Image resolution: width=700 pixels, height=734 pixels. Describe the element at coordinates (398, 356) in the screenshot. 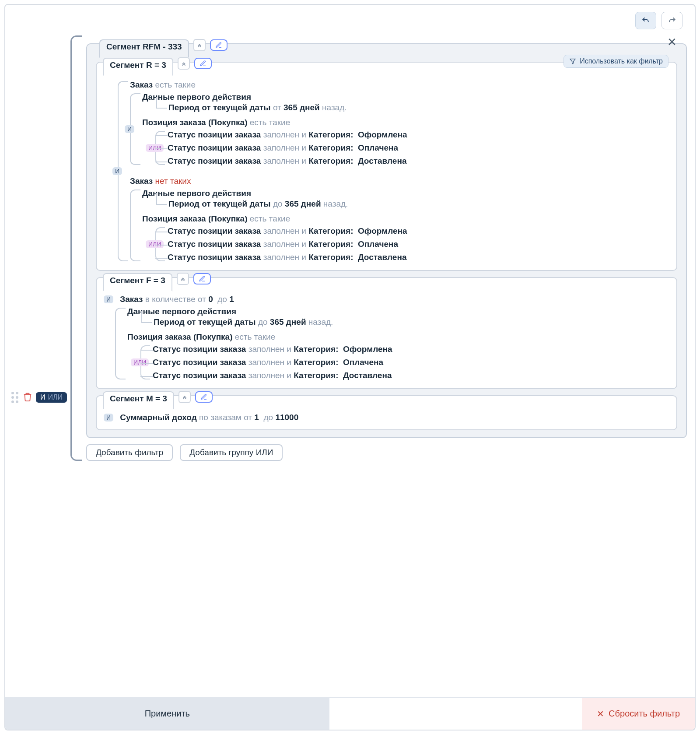

I see `position-block: Позиция заказа (Покупка) есть такие ИЛИ …` at that location.